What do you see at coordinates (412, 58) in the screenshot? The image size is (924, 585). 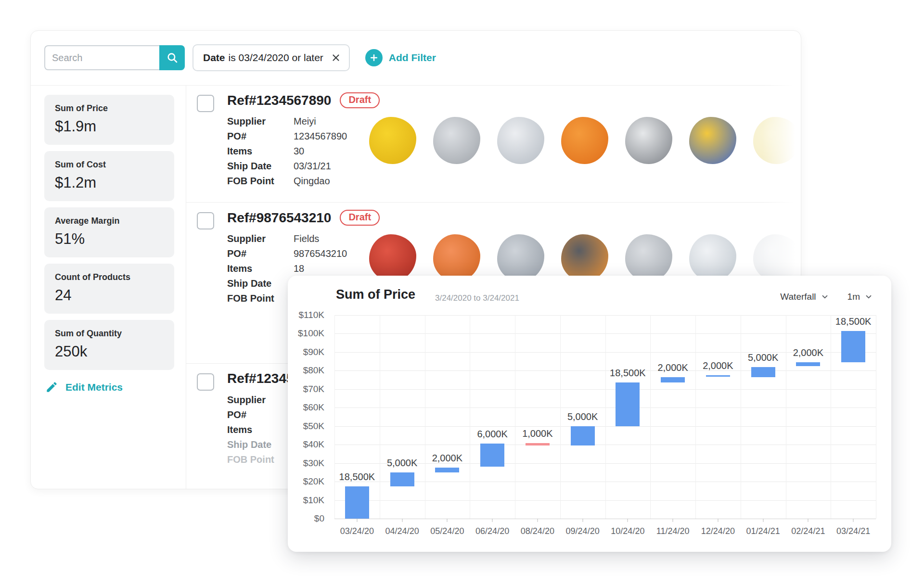 I see `add-filter-label: Add Filter` at bounding box center [412, 58].